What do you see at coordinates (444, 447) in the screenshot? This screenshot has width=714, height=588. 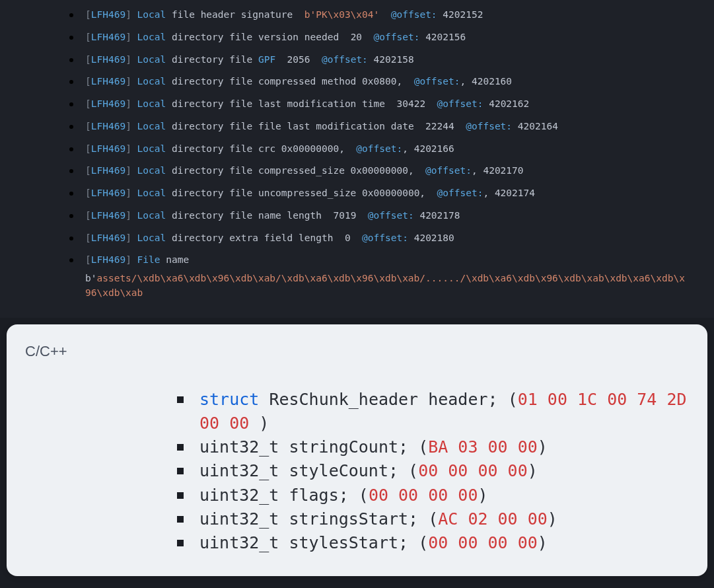 I see `struct-text: uint32_t stringCount; (BA 03 00 00)` at bounding box center [444, 447].